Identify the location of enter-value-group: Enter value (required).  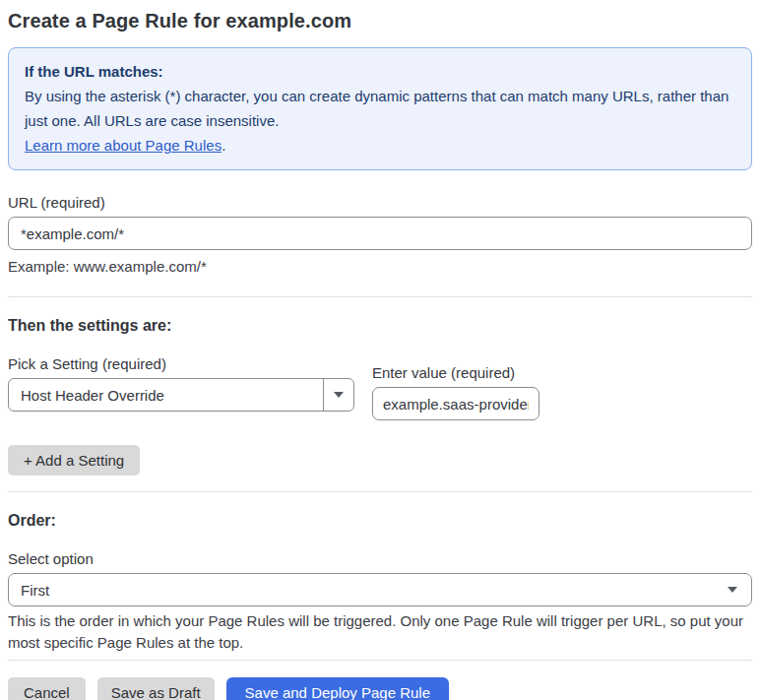
(456, 392).